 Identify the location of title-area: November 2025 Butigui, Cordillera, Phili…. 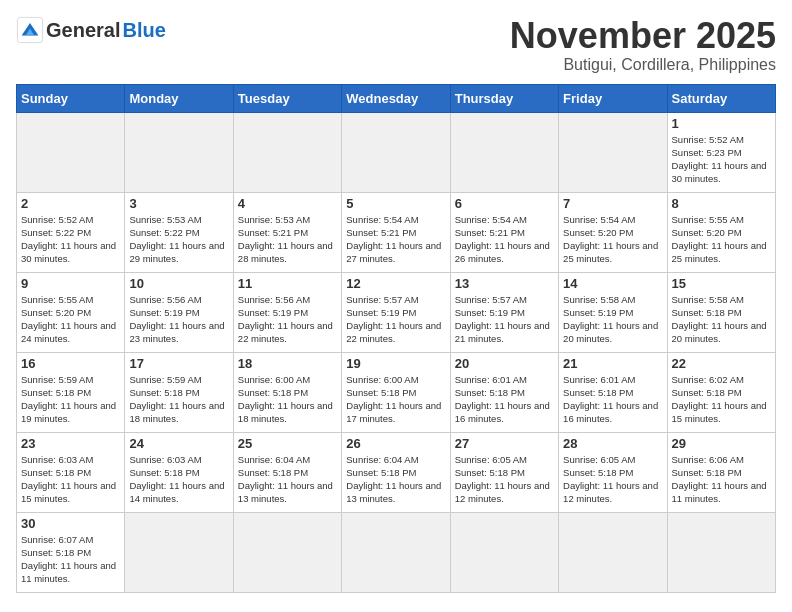
(643, 45).